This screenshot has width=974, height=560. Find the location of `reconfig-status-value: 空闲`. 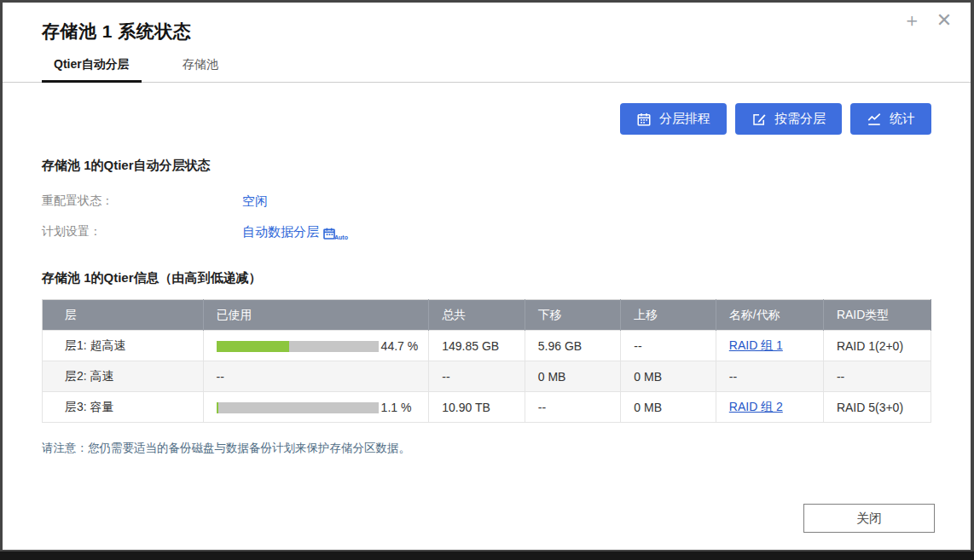

reconfig-status-value: 空闲 is located at coordinates (255, 201).